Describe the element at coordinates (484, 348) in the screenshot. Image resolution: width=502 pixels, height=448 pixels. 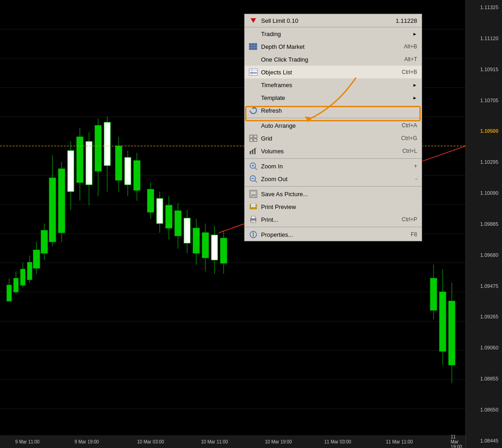
I see `price-12: 1.09060` at that location.